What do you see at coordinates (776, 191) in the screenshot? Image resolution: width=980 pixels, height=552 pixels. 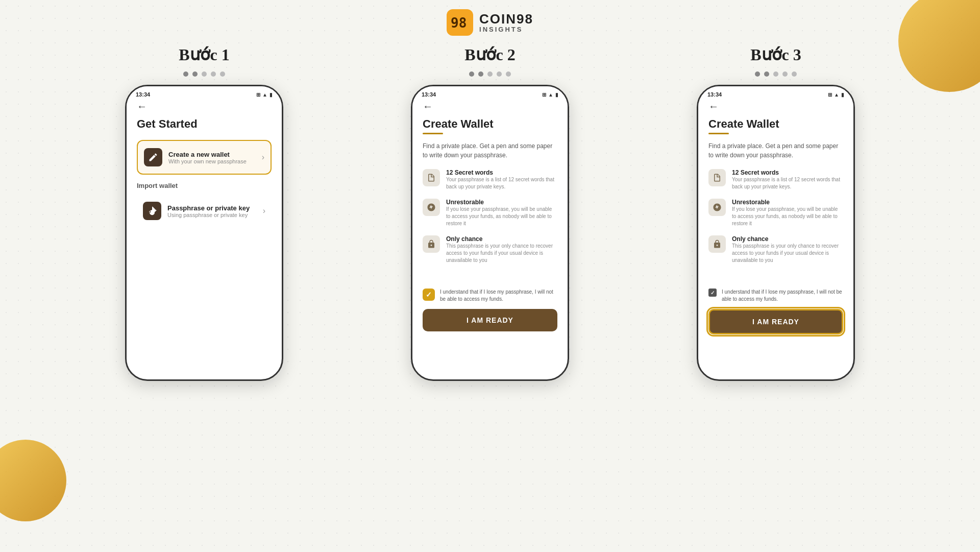 I see `phone-3-content: ← Create Wallet Find a private place. Ge…` at bounding box center [776, 191].